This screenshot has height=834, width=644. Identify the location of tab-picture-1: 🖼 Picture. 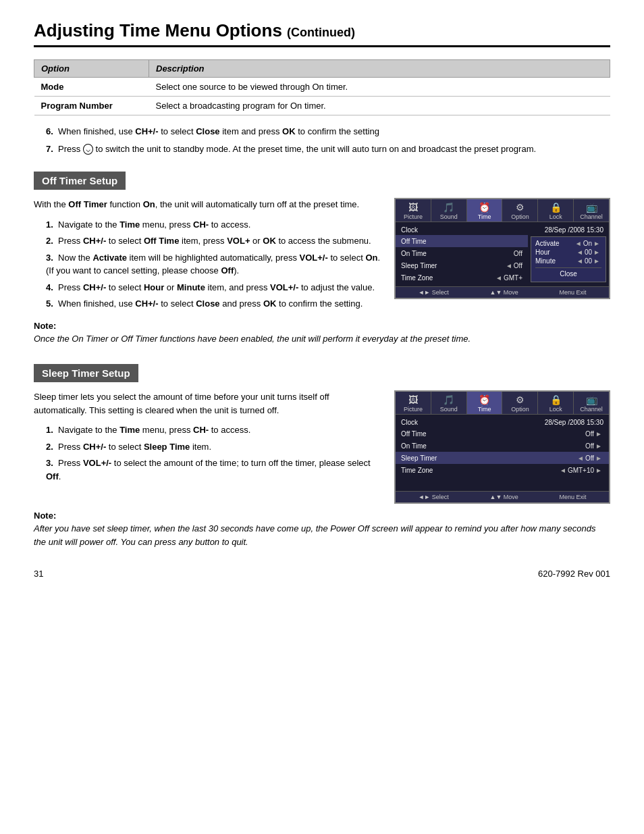
(413, 211).